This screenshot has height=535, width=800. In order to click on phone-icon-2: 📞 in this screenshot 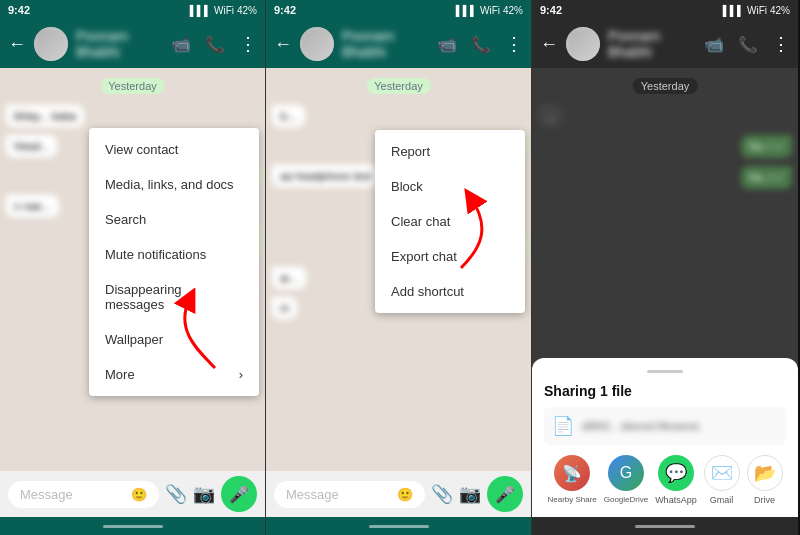, I will do `click(481, 44)`.